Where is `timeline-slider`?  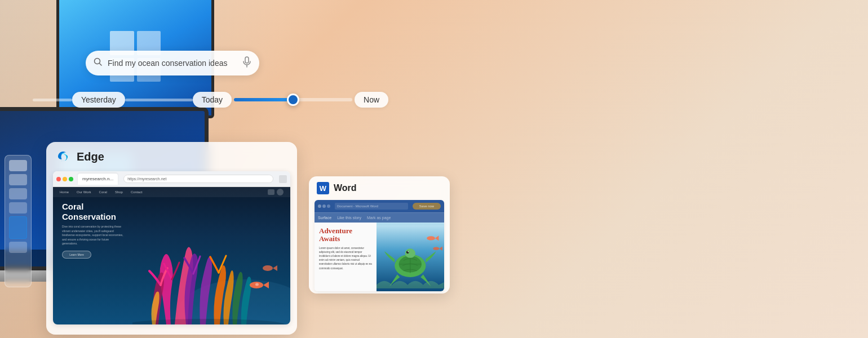 timeline-slider is located at coordinates (293, 100).